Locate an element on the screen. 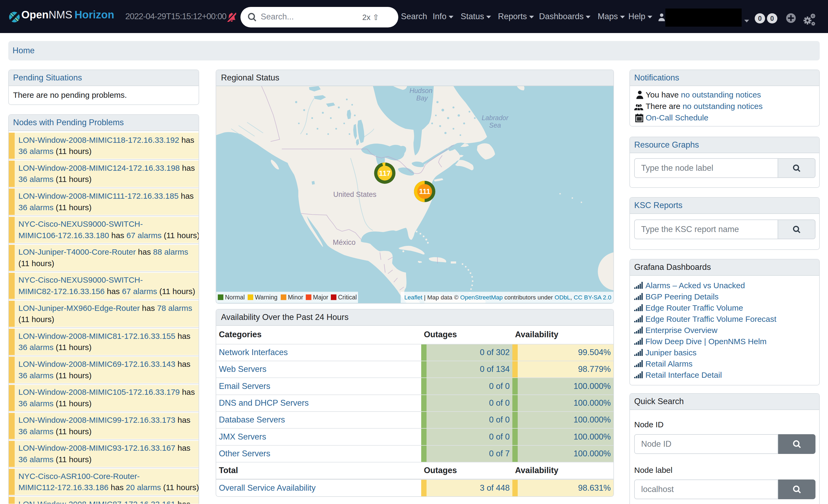 The image size is (828, 504). svg-text: Labrador is located at coordinates (495, 118).